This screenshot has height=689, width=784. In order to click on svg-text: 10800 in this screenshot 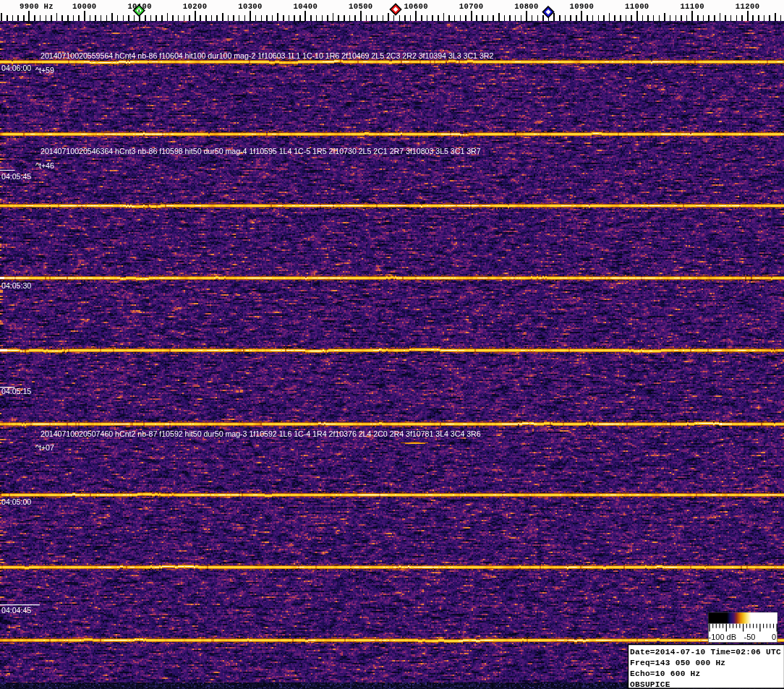, I will do `click(527, 7)`.